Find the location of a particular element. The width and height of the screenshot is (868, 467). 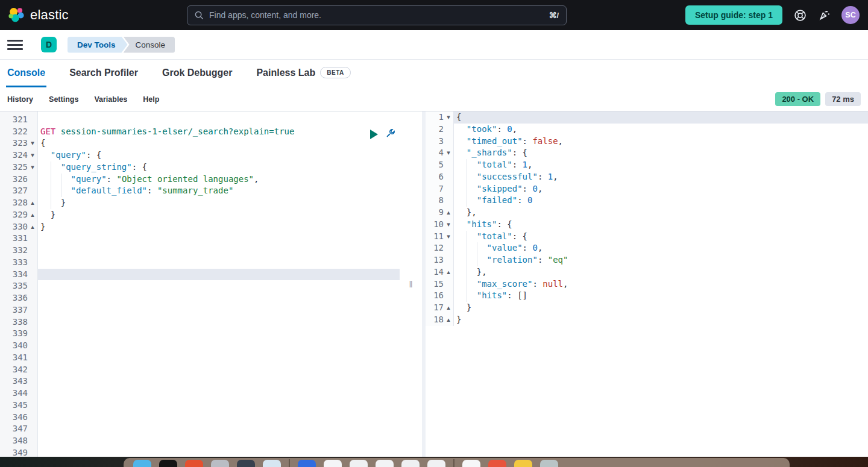

search-placeholder: Find apps, content, and more. is located at coordinates (376, 15).